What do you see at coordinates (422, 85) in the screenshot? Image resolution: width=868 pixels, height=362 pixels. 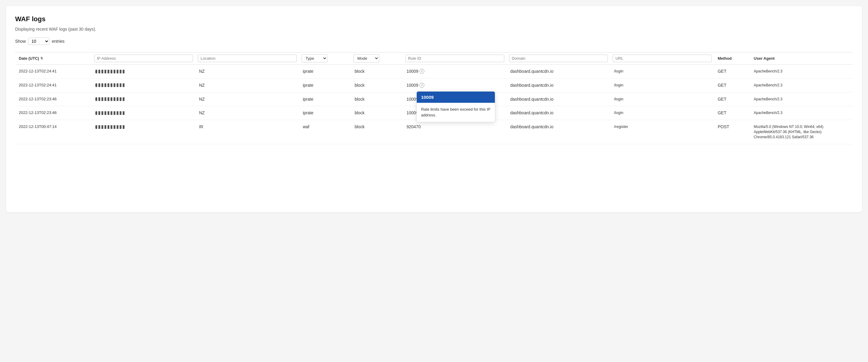 I see `tooltip-container: i10009Rate limits have been exceed for t…` at bounding box center [422, 85].